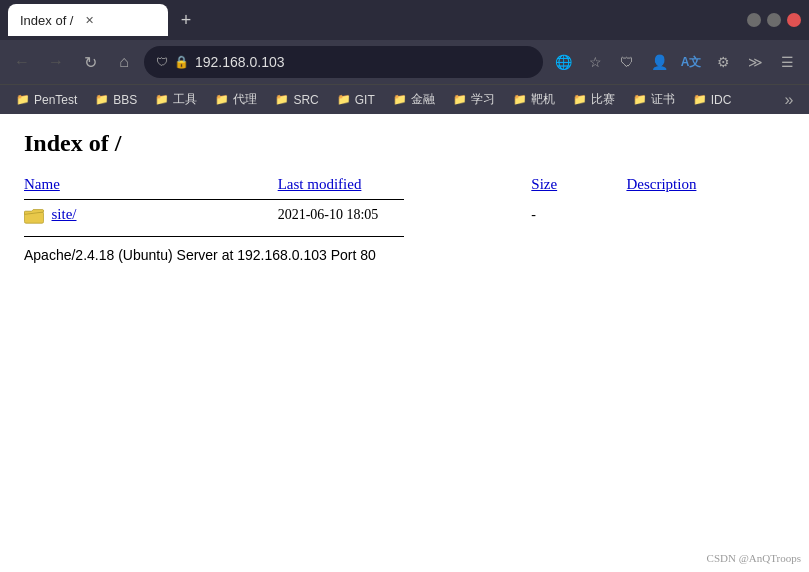 This screenshot has width=809, height=572. Describe the element at coordinates (723, 62) in the screenshot. I see `settings-circle-icon: ⚙` at that location.